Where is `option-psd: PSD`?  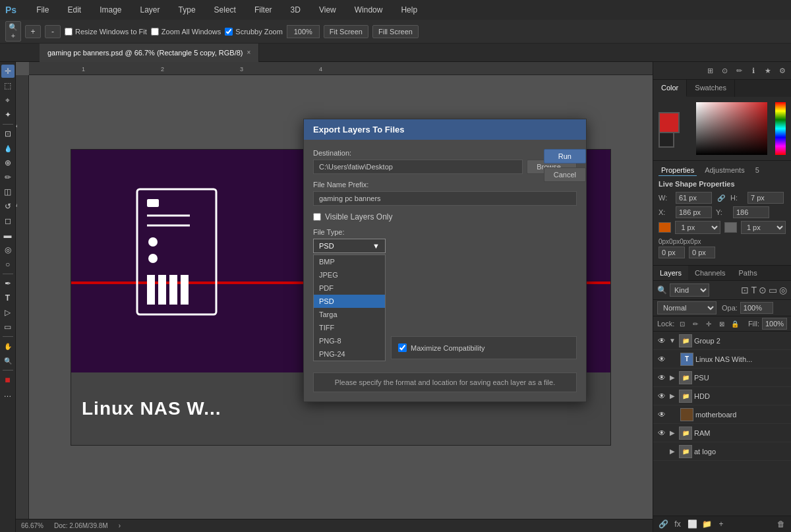 option-psd: PSD is located at coordinates (349, 301).